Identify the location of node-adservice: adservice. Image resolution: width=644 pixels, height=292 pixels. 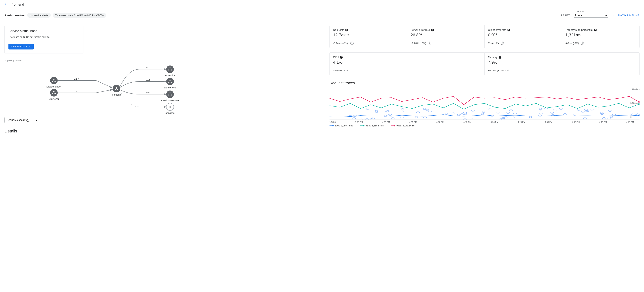
(170, 71).